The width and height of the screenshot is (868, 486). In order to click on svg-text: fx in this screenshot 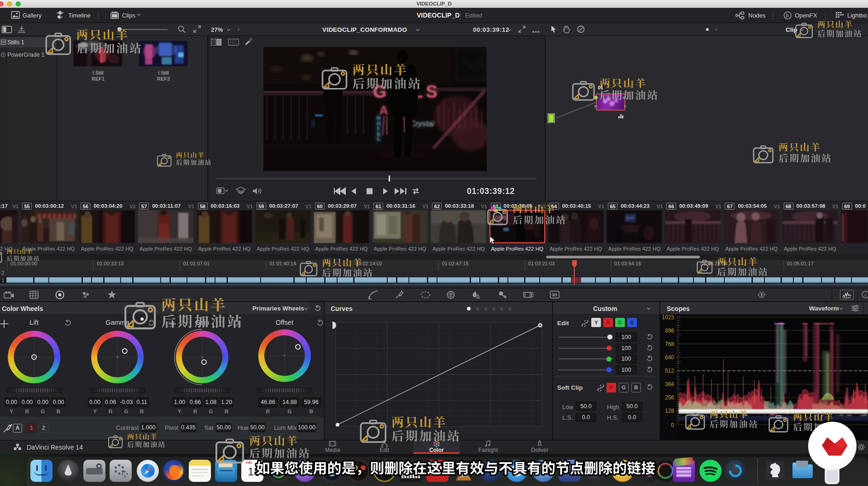, I will do `click(787, 16)`.